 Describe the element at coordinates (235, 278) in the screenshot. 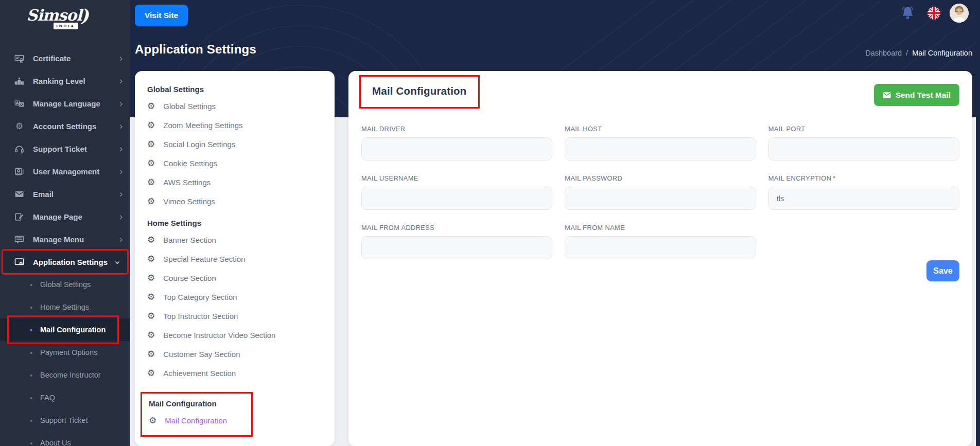

I see `settings-nav-item-course-section: ⚙ Course Section` at that location.